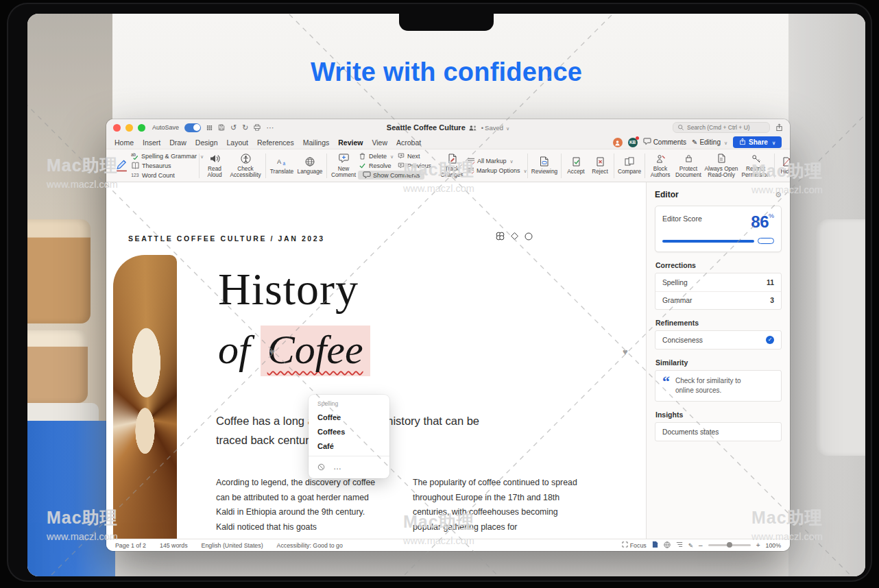  Describe the element at coordinates (501, 237) in the screenshot. I see `clover-shape-icon` at that location.